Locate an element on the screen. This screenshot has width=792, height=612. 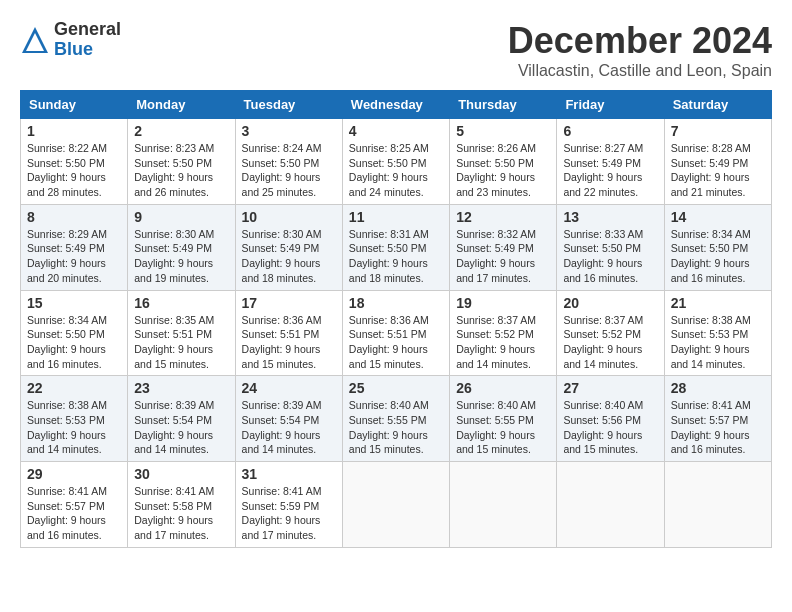
day-info: Sunrise: 8:22 AM Sunset: 5:50 PM Dayligh… is located at coordinates (74, 170).